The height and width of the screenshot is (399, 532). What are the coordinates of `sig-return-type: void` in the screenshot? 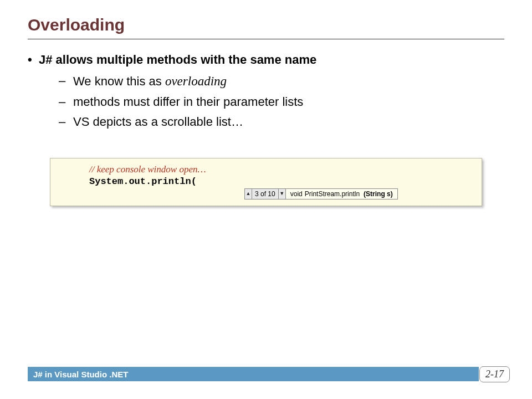 It's located at (296, 194).